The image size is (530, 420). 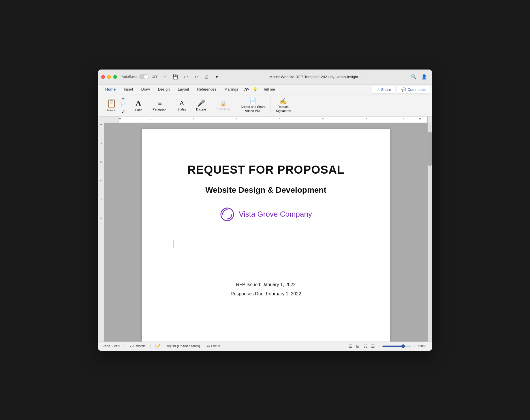 What do you see at coordinates (365, 346) in the screenshot?
I see `outline-view-icon: ☷` at bounding box center [365, 346].